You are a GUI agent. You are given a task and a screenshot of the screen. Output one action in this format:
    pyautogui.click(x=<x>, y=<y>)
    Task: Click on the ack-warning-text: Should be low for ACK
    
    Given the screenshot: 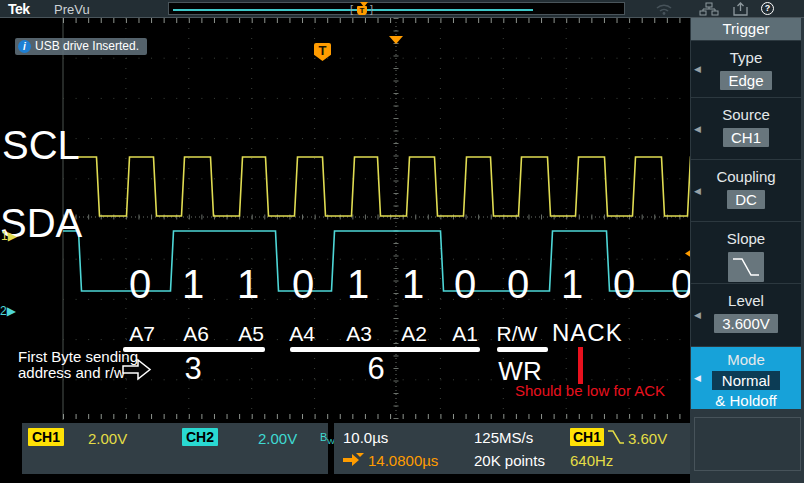 What is the action you would take?
    pyautogui.click(x=590, y=390)
    